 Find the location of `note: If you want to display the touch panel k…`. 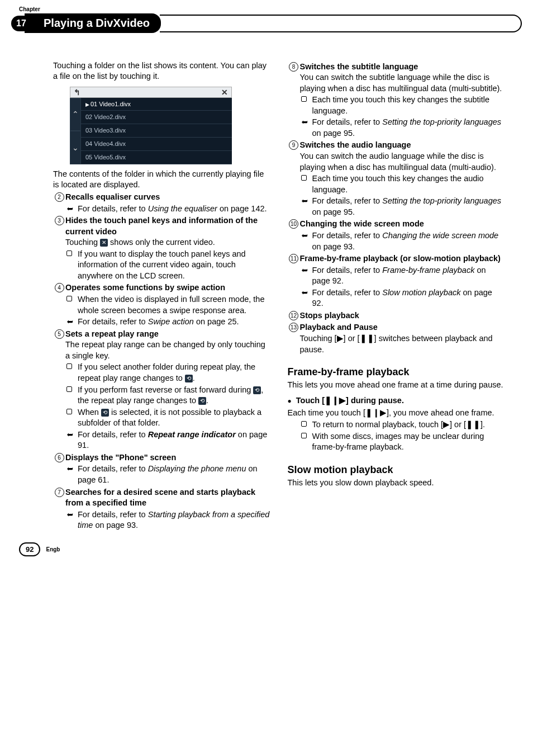

note: If you want to display the touch panel k… is located at coordinates (168, 265).